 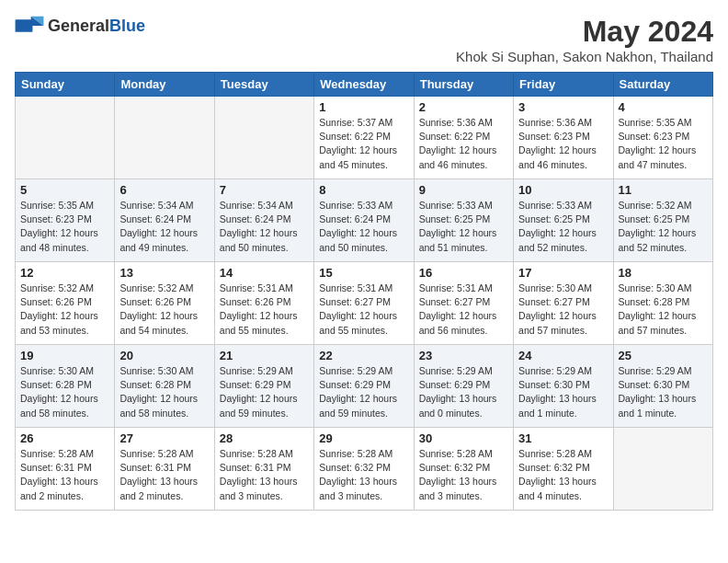 I want to click on calendar-cell: 1Sunrise: 5:37 AM Sunset: 6:22 PM Daylig…, so click(x=364, y=138).